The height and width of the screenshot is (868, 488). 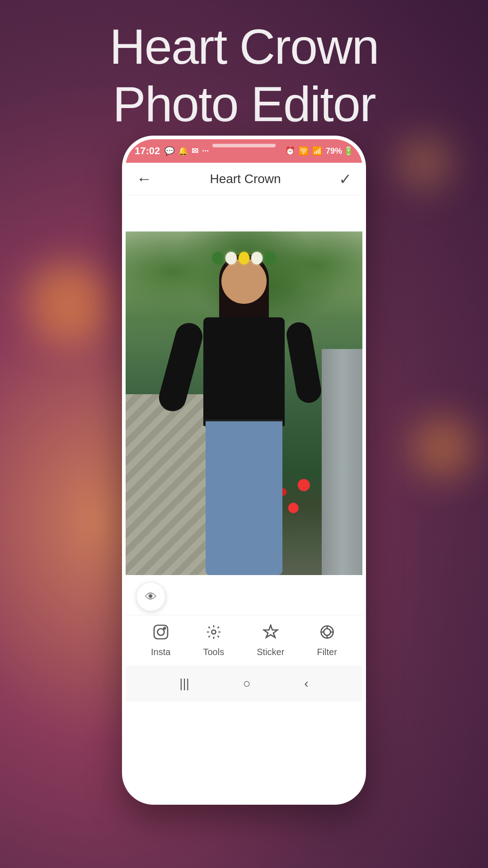 What do you see at coordinates (327, 652) in the screenshot?
I see `filter-label: Filter` at bounding box center [327, 652].